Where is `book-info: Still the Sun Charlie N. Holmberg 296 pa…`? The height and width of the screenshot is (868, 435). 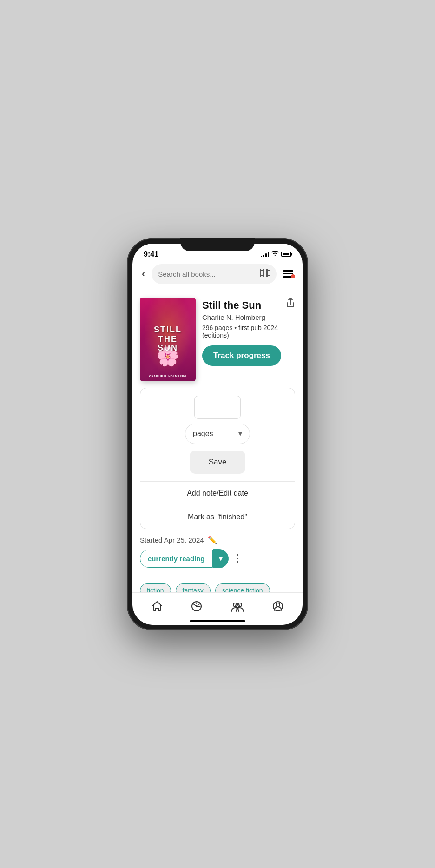 book-info: Still the Sun Charlie N. Holmberg 296 pa… is located at coordinates (249, 339).